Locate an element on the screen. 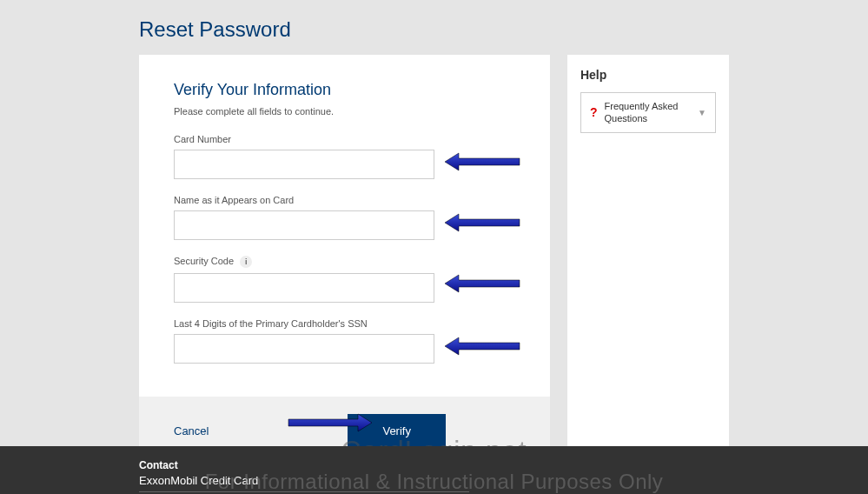  field-ssn-last4: Last 4 Digits of the Primary Cardholder'… is located at coordinates (344, 341).